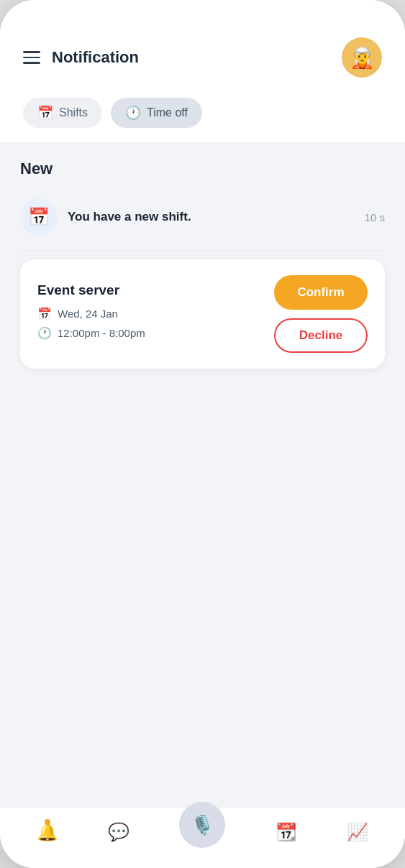 This screenshot has width=405, height=868. I want to click on notification-text: You have a new shift., so click(129, 217).